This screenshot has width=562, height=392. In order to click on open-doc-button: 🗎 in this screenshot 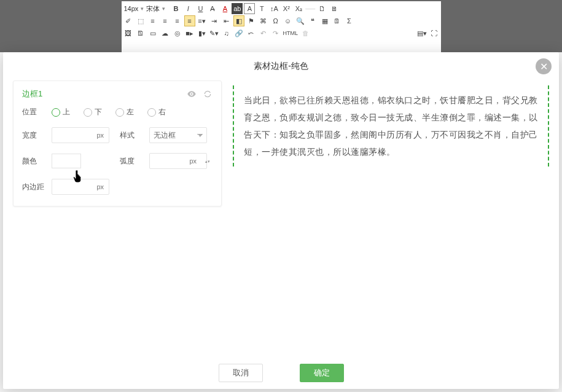, I will do `click(334, 9)`.